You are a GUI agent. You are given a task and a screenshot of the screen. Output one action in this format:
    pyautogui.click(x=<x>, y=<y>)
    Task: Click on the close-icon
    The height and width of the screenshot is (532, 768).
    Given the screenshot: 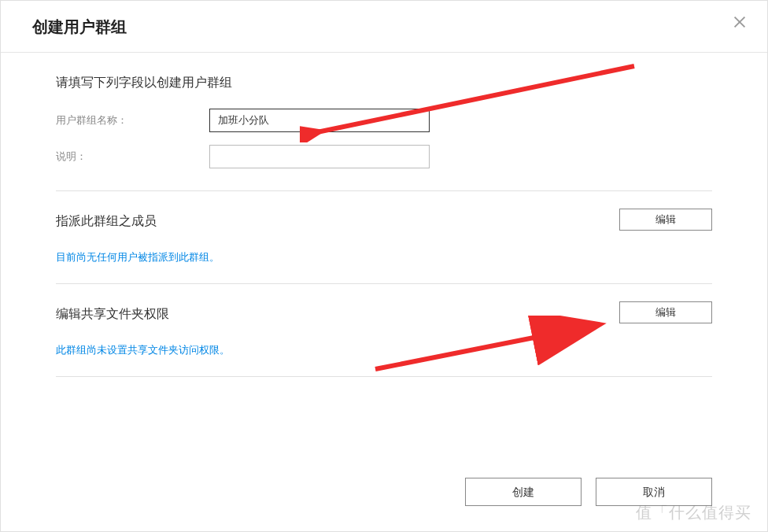 What is the action you would take?
    pyautogui.click(x=740, y=22)
    